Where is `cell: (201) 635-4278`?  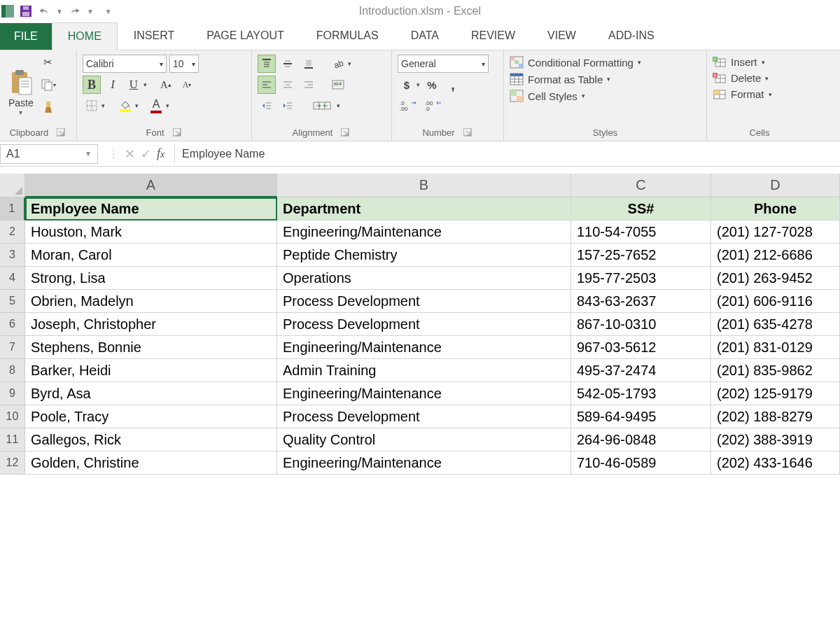
cell: (201) 635-4278 is located at coordinates (776, 325).